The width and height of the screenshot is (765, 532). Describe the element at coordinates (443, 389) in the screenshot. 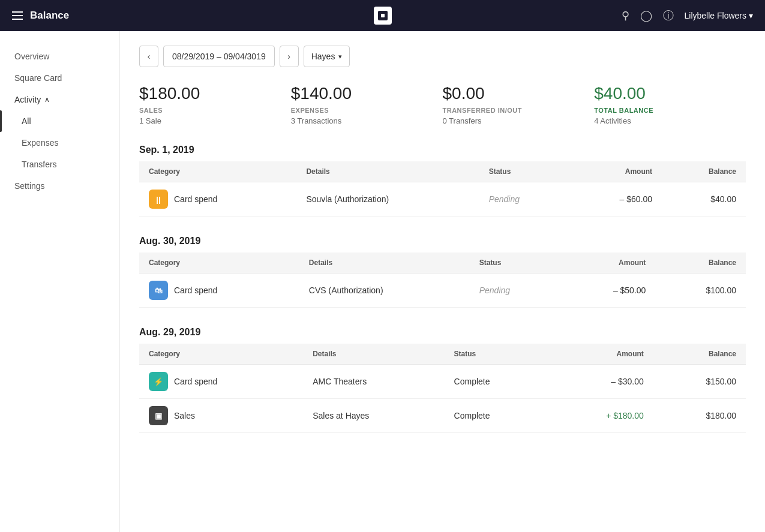

I see `activity-table-2: CategoryDetailsStatusAmountBalance⚡Card …` at that location.